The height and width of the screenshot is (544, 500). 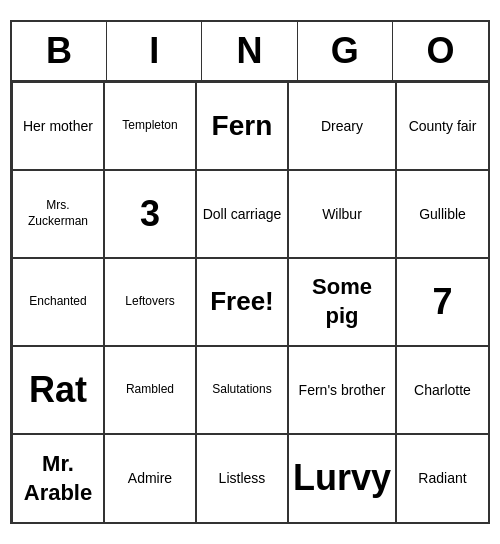 What do you see at coordinates (150, 478) in the screenshot?
I see `bingo-cell: Admire` at bounding box center [150, 478].